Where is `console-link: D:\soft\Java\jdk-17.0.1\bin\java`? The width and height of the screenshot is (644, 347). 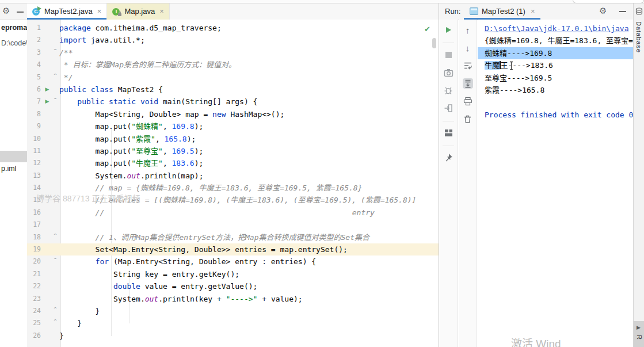 console-link: D:\soft\Java\jdk-17.0.1\bin\java is located at coordinates (557, 29).